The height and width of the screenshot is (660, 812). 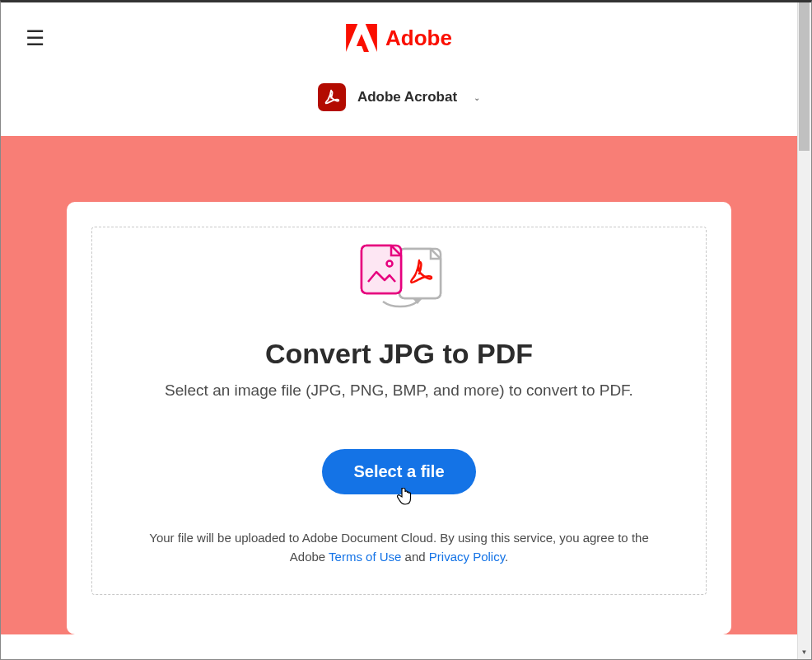 What do you see at coordinates (365, 557) in the screenshot?
I see `terms-of-use-link: Terms of Use` at bounding box center [365, 557].